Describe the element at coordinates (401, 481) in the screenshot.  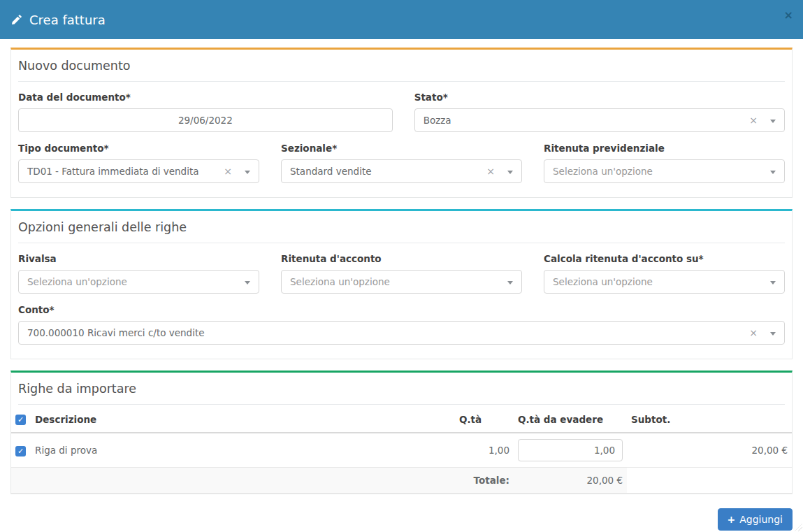
I see `totale-row: Totale: 20,00 €` at that location.